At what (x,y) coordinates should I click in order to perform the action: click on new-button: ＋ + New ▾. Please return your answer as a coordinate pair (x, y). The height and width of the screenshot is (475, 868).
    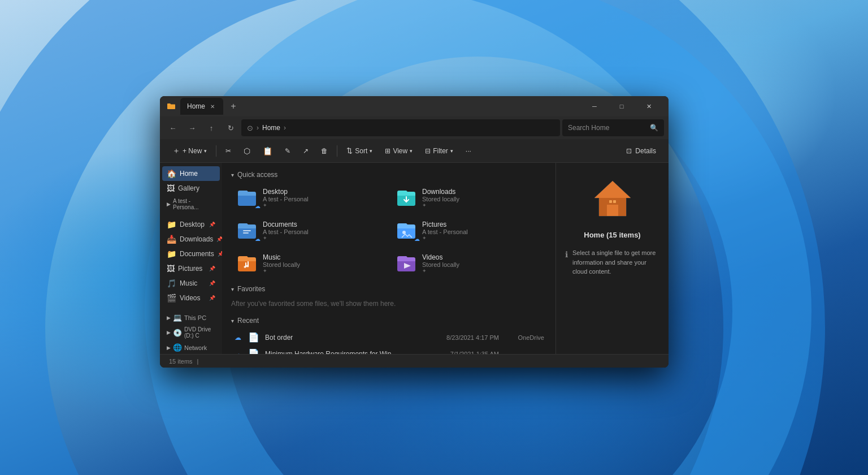
    Looking at the image, I should click on (190, 151).